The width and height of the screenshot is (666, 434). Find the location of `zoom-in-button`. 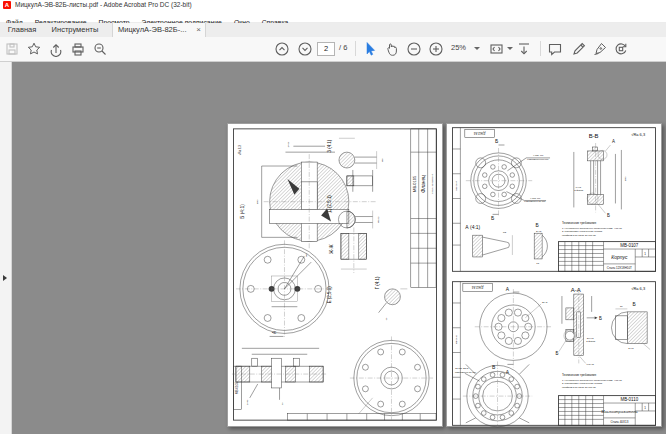

zoom-in-button is located at coordinates (436, 49).